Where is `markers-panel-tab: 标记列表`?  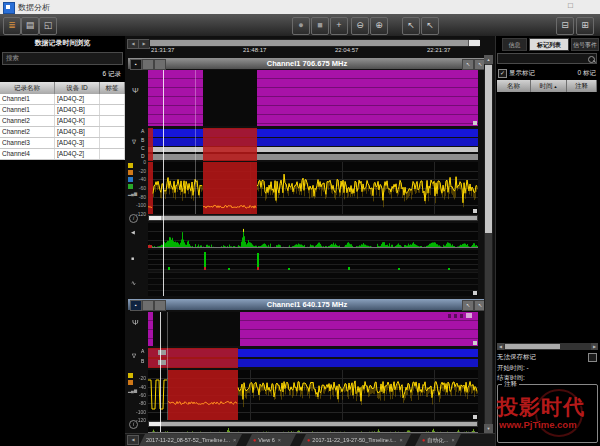
markers-panel-tab: 标记列表 is located at coordinates (549, 44).